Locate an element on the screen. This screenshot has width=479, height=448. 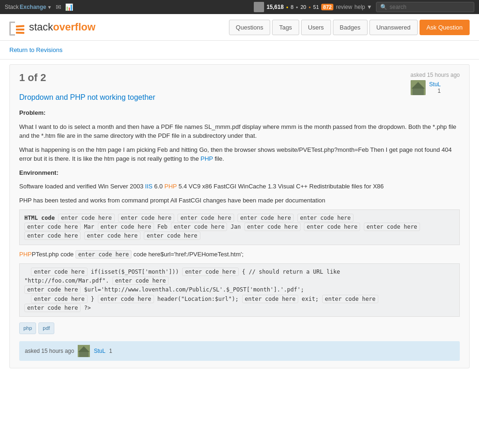
inbox-icon: ✉ is located at coordinates (59, 7).